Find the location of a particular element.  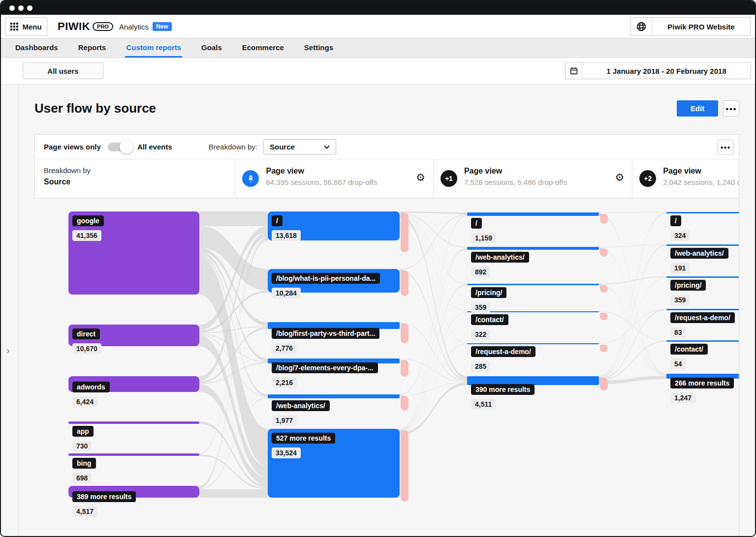

edit-button: Edit is located at coordinates (697, 108).